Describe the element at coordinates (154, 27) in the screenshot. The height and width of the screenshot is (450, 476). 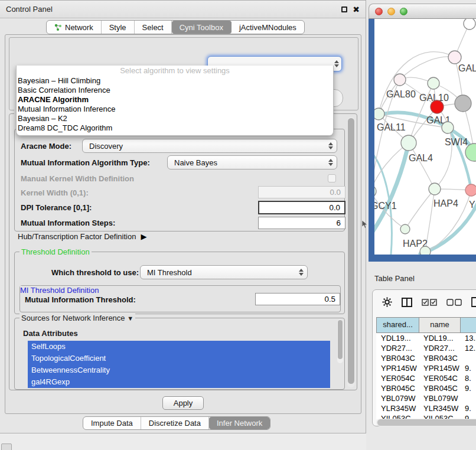
I see `tab-select: Select` at that location.